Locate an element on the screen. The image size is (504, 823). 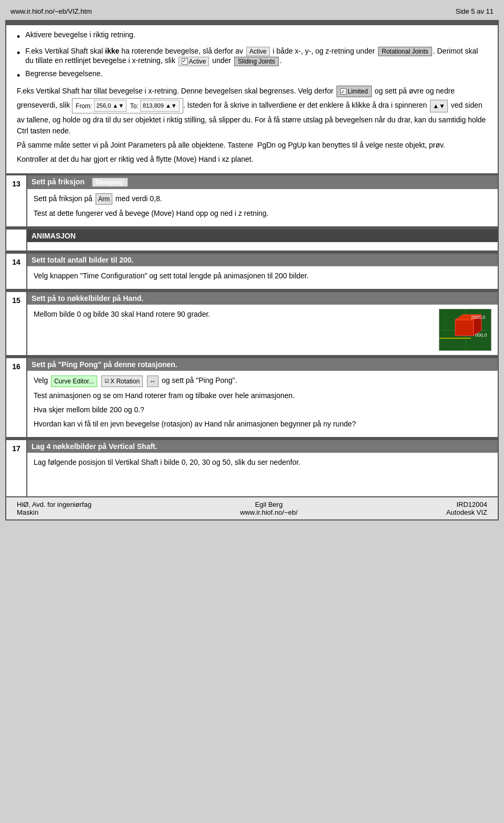
rotation-button: ☑ X Rotation is located at coordinates (122, 381).